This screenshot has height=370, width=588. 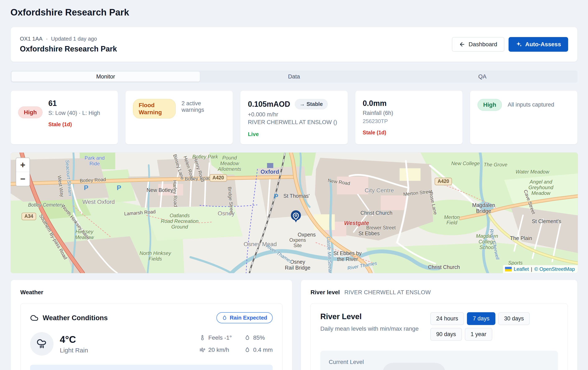 What do you see at coordinates (175, 194) in the screenshot?
I see `map-label: Harley Road` at bounding box center [175, 194].